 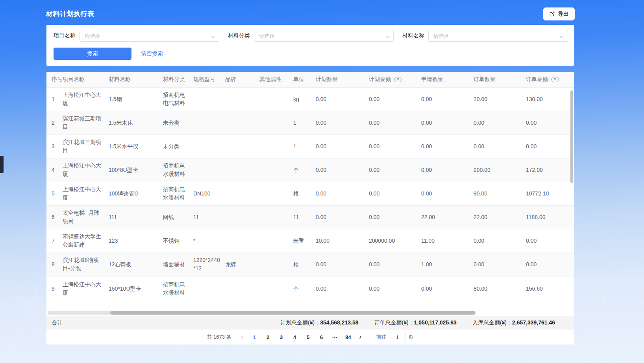 What do you see at coordinates (342, 79) in the screenshot?
I see `column-header-8: 计划数量` at bounding box center [342, 79].